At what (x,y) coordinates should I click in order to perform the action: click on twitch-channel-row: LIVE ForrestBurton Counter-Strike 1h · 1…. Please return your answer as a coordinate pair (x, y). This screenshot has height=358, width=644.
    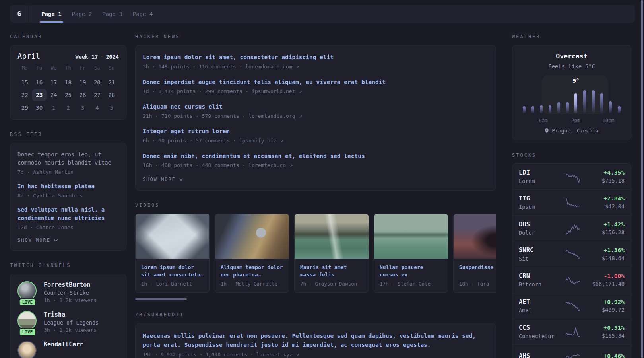
    Looking at the image, I should click on (68, 292).